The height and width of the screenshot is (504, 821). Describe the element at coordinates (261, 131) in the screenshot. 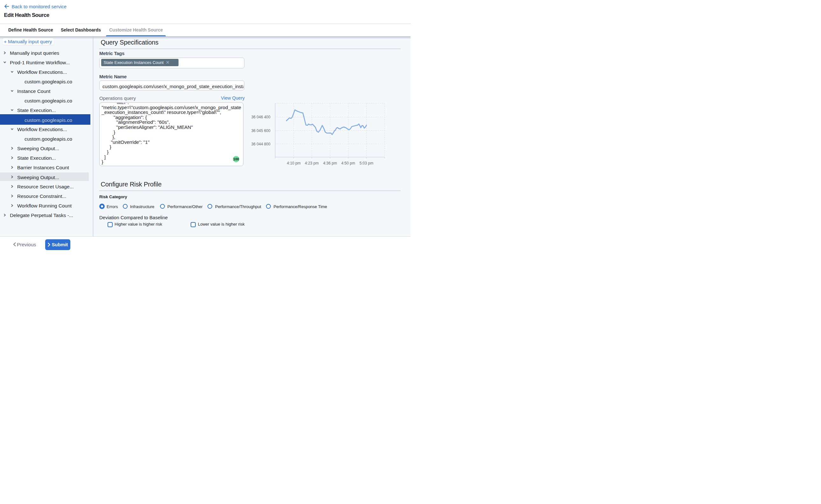

I see `svg-text: 36 045 600` at that location.